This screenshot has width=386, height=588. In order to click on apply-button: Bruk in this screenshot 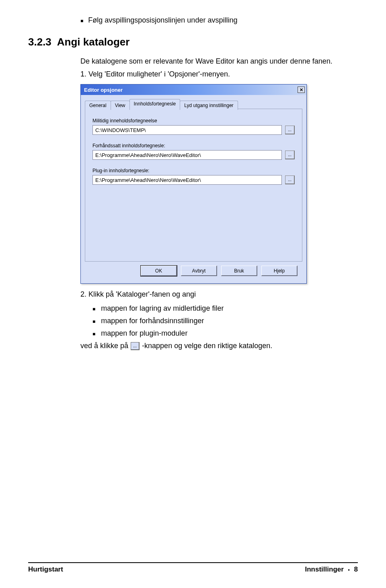, I will do `click(239, 271)`.